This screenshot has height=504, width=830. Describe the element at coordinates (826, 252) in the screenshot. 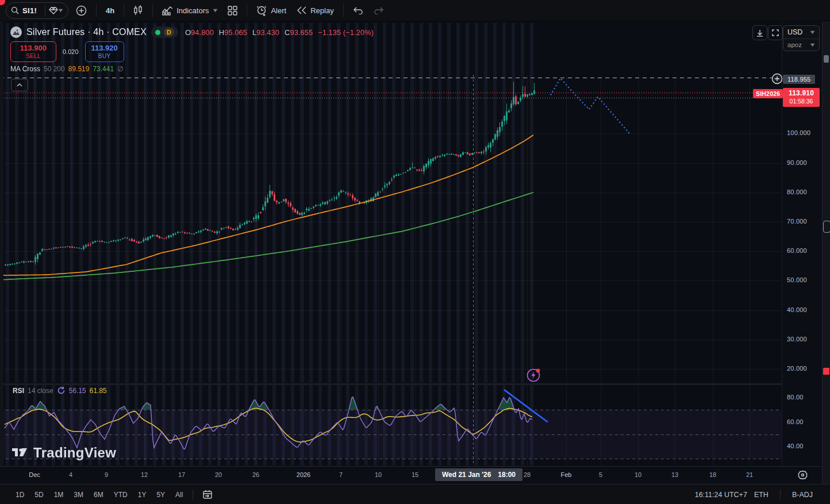

I see `right-edge-scrollbar` at that location.